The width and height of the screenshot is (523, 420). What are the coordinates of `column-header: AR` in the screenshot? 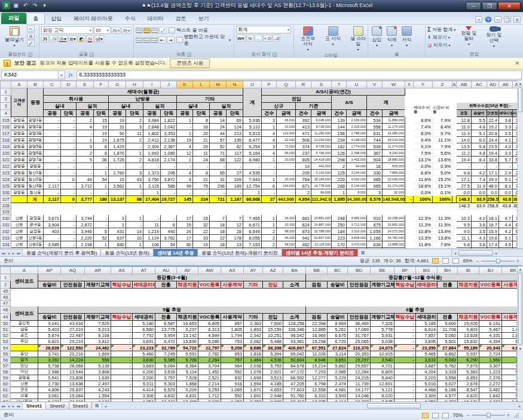 It's located at (98, 271).